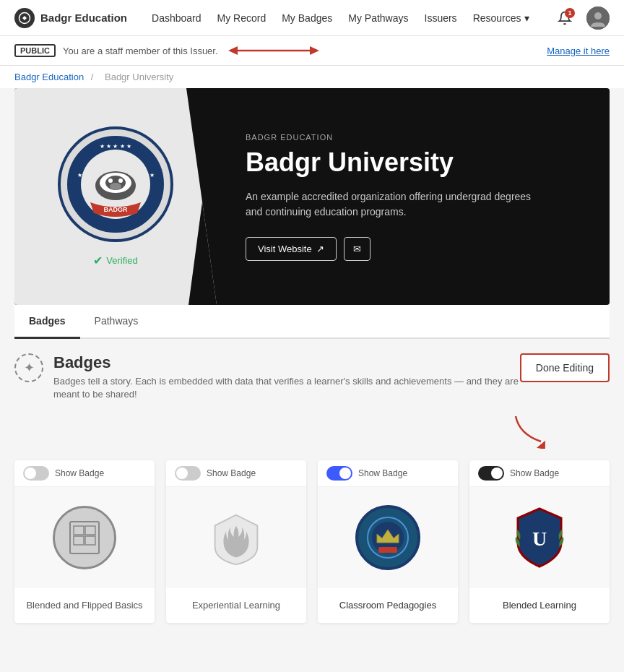  Describe the element at coordinates (540, 542) in the screenshot. I see `badge-card-bl: Show Badge U` at that location.